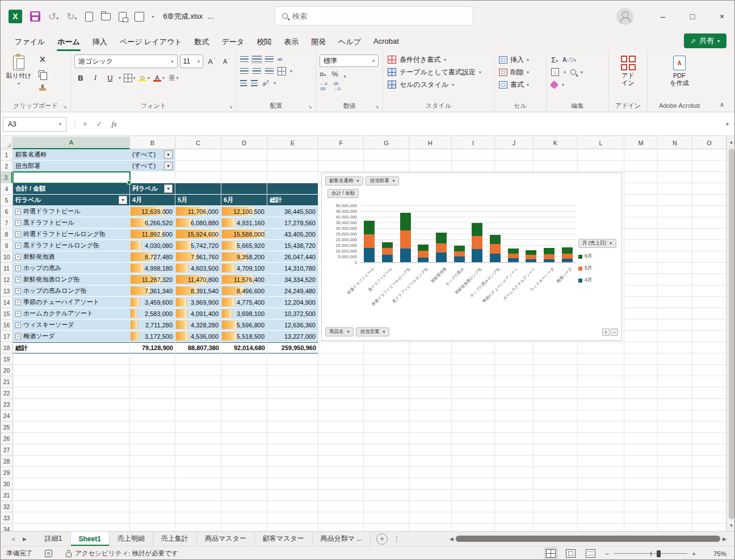 Image resolution: width=735 pixels, height=560 pixels. Describe the element at coordinates (344, 181) in the screenshot. I see `chart-field-button-顧客名通称: 顧客名通称▼` at that location.